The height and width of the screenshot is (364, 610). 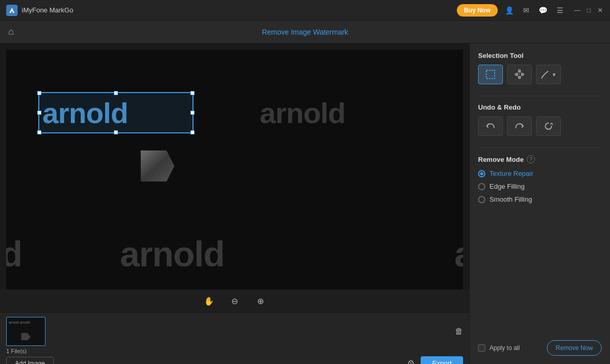 What do you see at coordinates (540, 159) in the screenshot?
I see `mode-header: Remove Mode ?` at bounding box center [540, 159].